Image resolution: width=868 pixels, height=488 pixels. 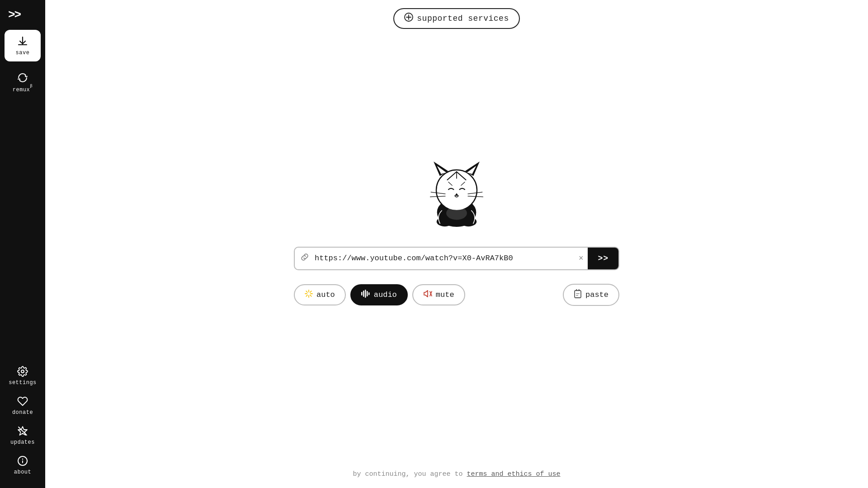 I want to click on audio-label: audio, so click(x=385, y=295).